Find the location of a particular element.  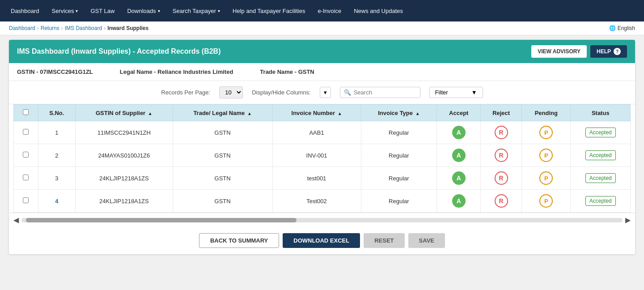

header-gstin-supplier: GSTIN of Supplier ▲ is located at coordinates (124, 113).